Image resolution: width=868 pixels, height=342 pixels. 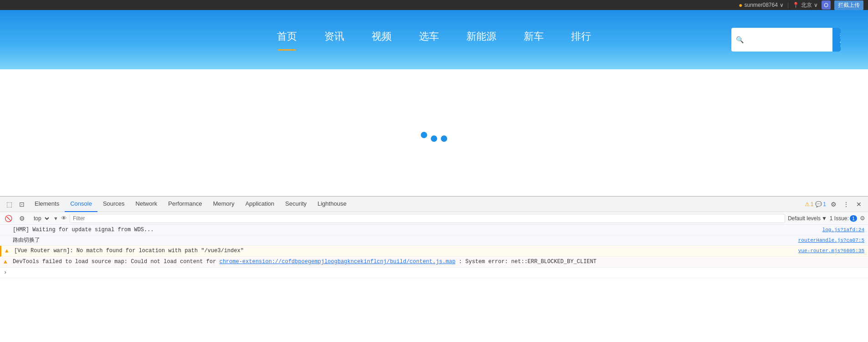 What do you see at coordinates (581, 37) in the screenshot?
I see `nav-item-ranking: 排行` at bounding box center [581, 37].